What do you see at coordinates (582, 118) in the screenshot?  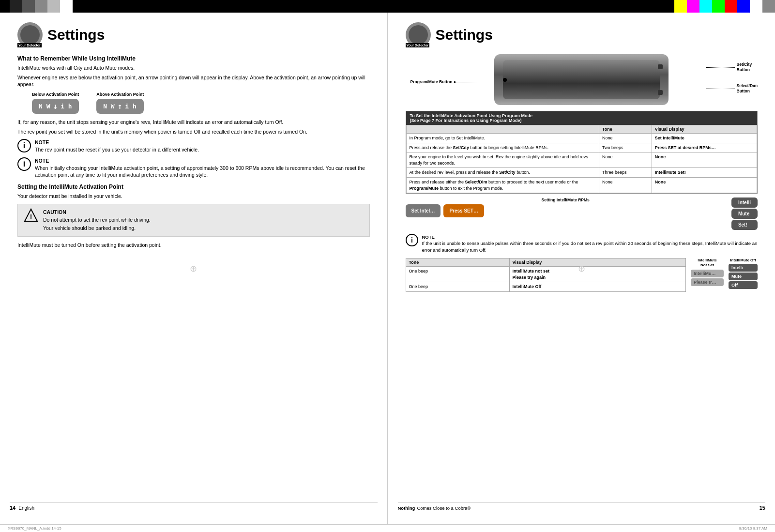 I see `table-title: To Set the IntelliMute Activation Point …` at bounding box center [582, 118].